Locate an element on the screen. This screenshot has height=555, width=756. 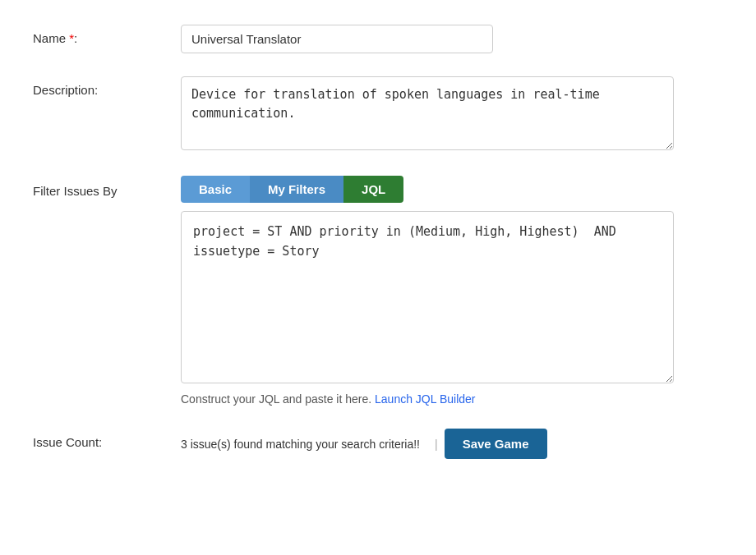
filter-tabs: Basic My Filters JQL is located at coordinates (452, 189).